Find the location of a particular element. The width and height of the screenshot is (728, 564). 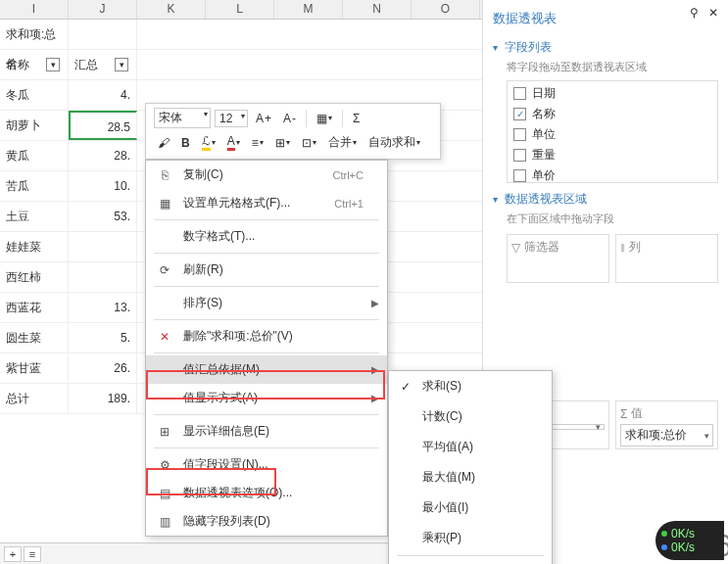

sheet-list-button: ≡ is located at coordinates (32, 554).